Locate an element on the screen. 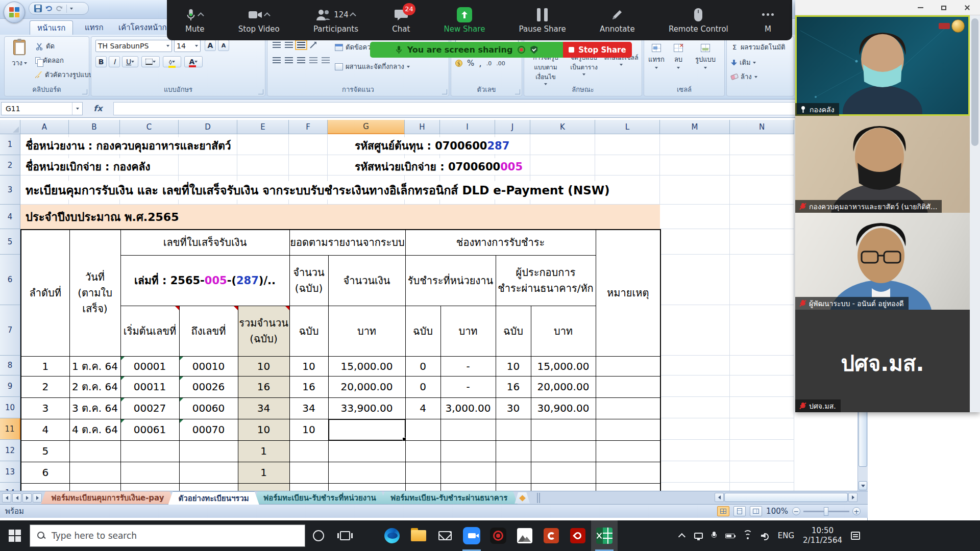 This screenshot has height=551, width=980. grow-font-button: A is located at coordinates (210, 45).